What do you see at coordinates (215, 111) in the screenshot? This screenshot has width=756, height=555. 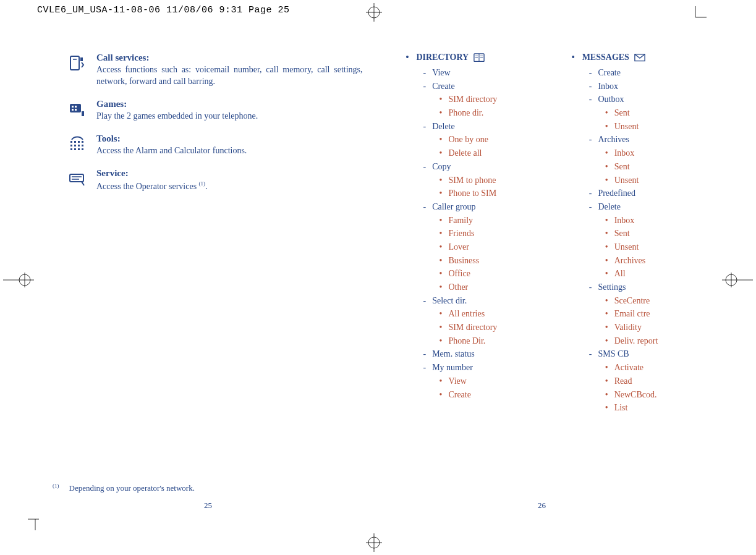 I see `feature-games: Games: Play the 2 games embedded in your…` at bounding box center [215, 111].